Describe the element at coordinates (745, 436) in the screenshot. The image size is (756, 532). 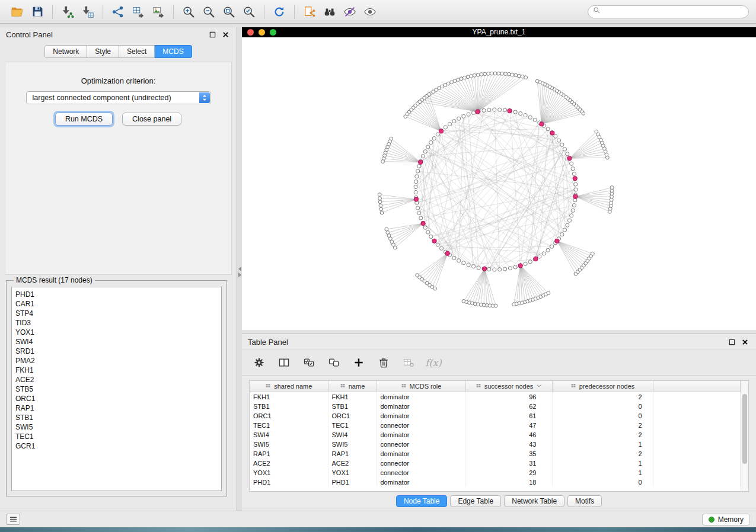
I see `table-vertical-scrollbar` at that location.